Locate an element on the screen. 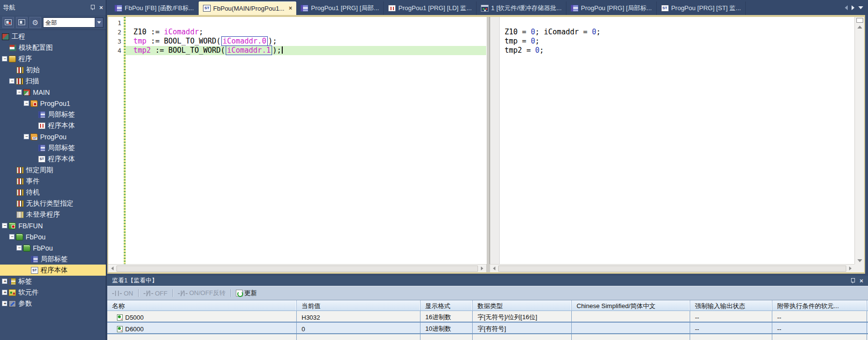 The width and height of the screenshot is (868, 340). cell-1-5: -- is located at coordinates (731, 328).